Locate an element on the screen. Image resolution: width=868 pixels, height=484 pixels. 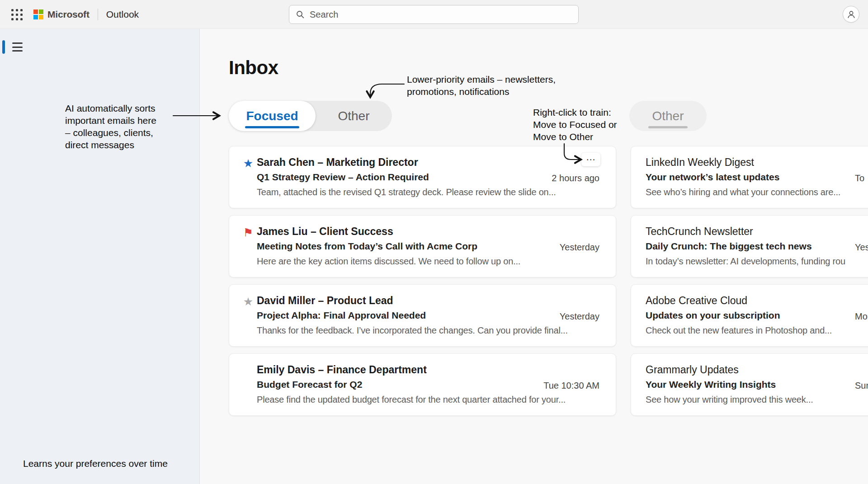
ms-logo-square-yellow is located at coordinates (41, 17).